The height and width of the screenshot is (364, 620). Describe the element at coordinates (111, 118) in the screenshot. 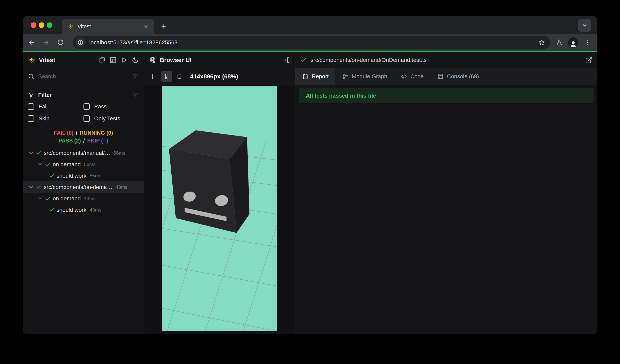

I see `filter-checkbox-only-tests: Only Tests` at that location.